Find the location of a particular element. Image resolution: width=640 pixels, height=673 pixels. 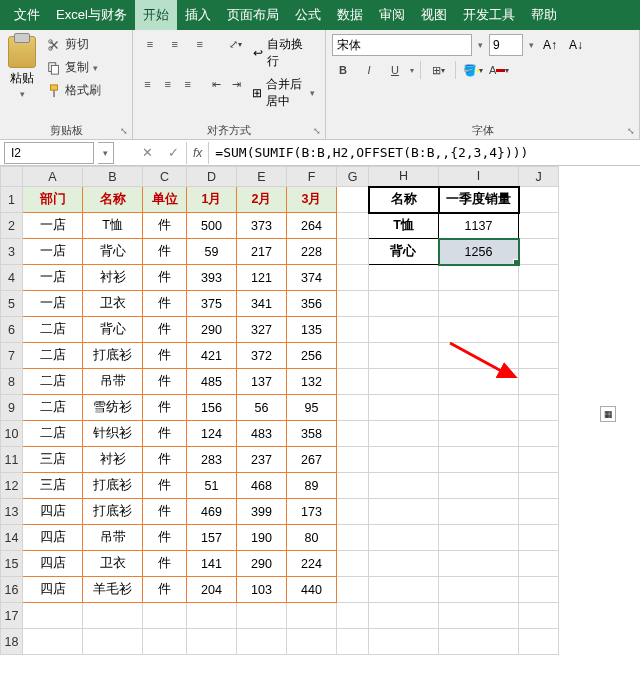

cell: 103 is located at coordinates (262, 590).